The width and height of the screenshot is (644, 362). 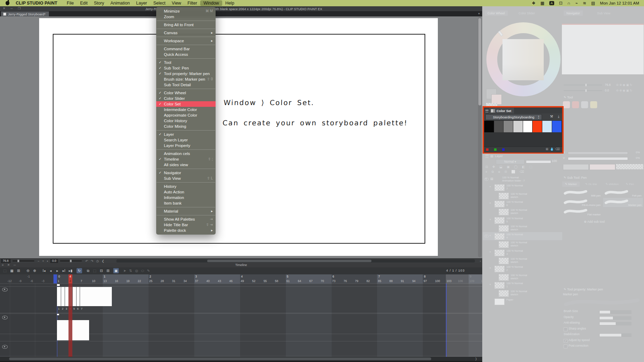 I want to click on menu-view: View, so click(x=177, y=3).